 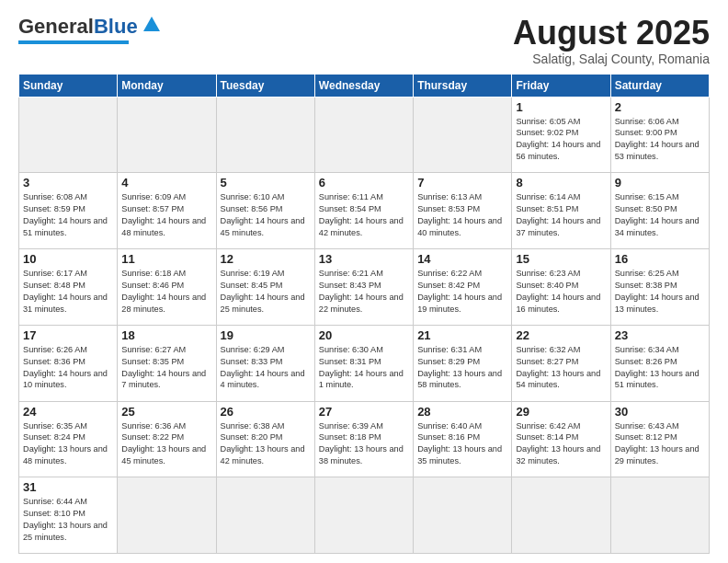 I want to click on day-info: Sunrise: 6:39 AM Sunset: 8:18 PM Dayligh…, so click(x=364, y=444).